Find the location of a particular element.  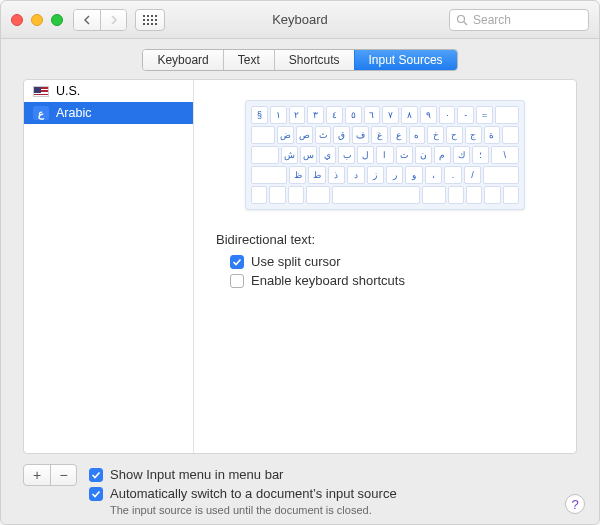

key: ؛ is located at coordinates (480, 155).